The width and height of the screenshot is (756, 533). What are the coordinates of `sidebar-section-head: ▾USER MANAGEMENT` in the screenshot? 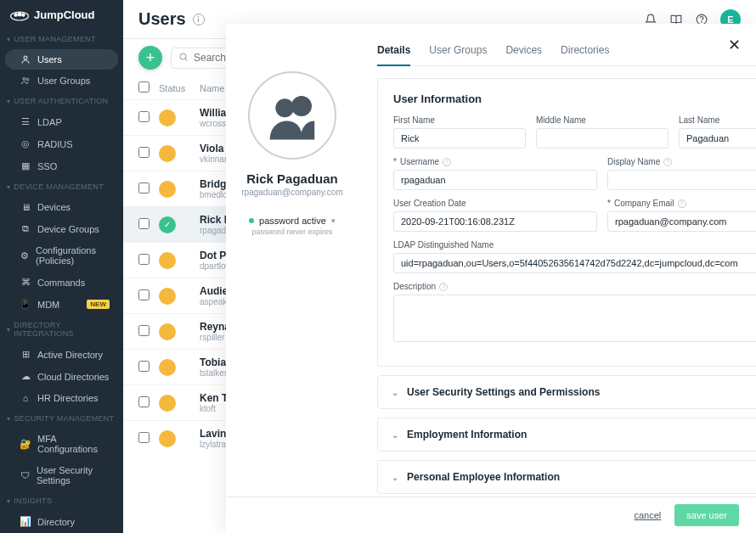 It's located at (61, 39).